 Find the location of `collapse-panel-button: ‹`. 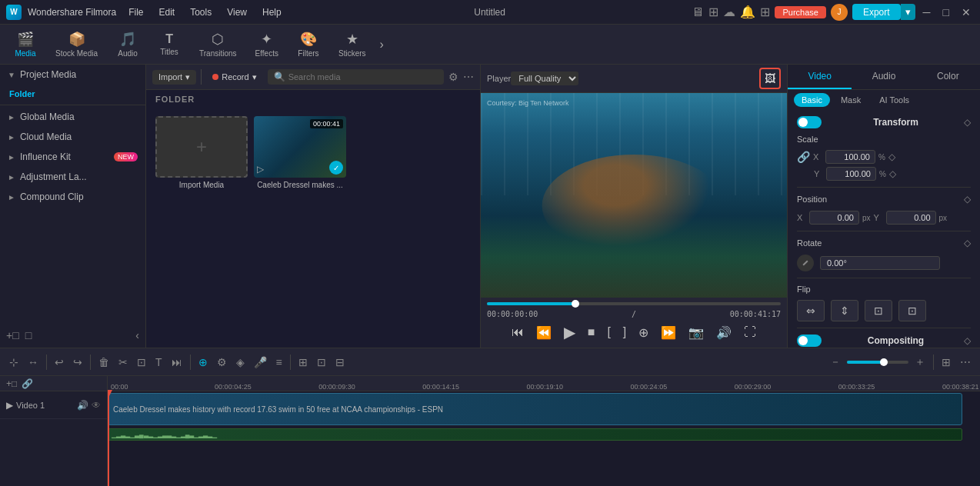

collapse-panel-button: ‹ is located at coordinates (137, 335).